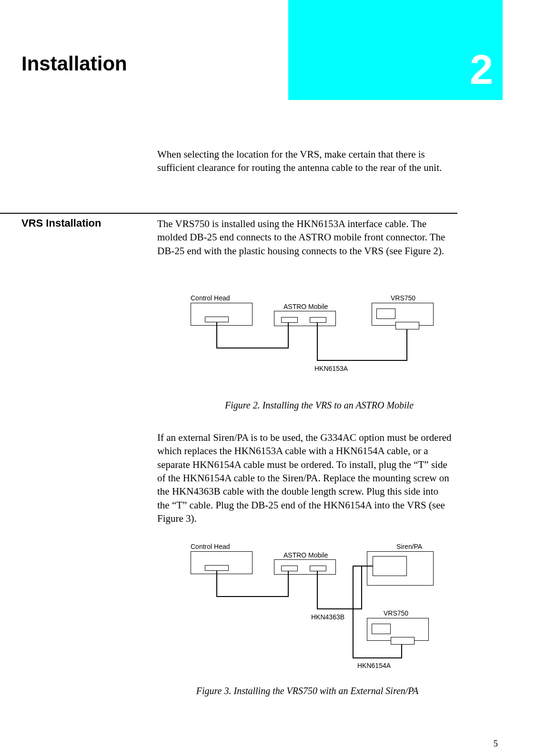 The width and height of the screenshot is (536, 756). Describe the element at coordinates (390, 566) in the screenshot. I see `siren-port` at that location.